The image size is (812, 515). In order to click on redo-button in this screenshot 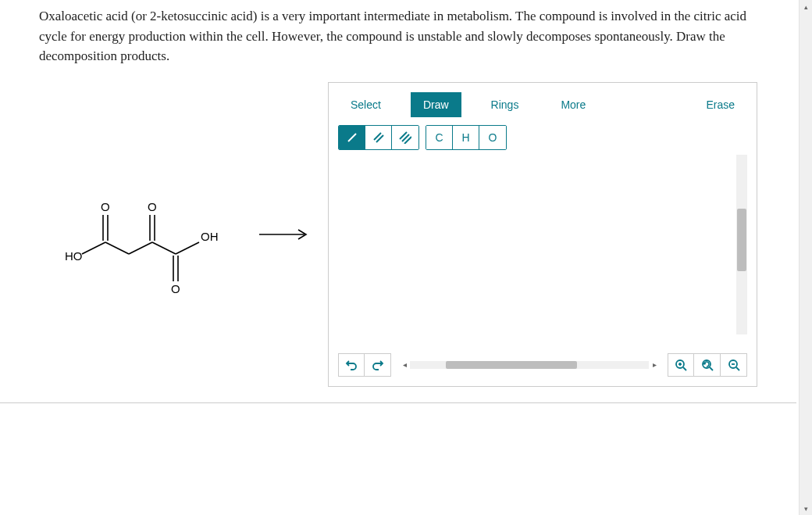, I will do `click(378, 365)`.